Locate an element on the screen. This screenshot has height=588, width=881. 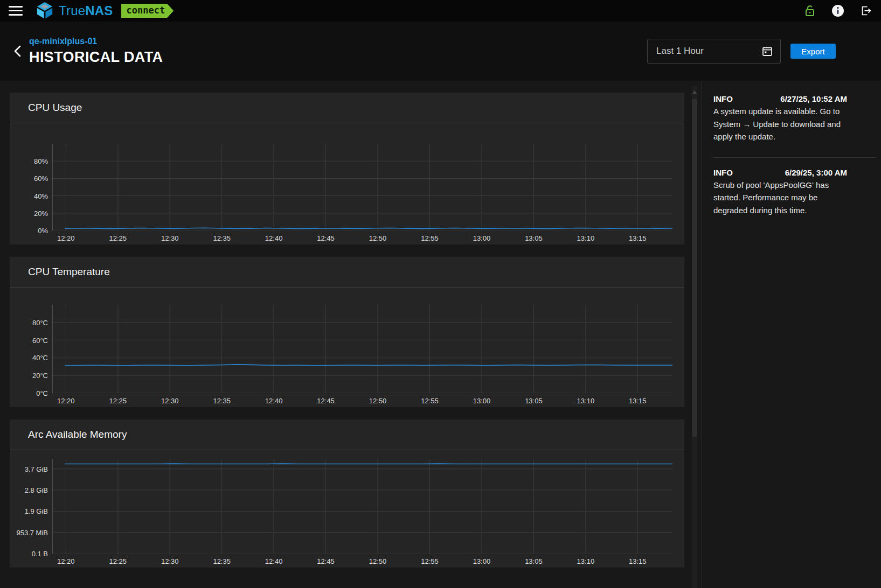
notification-item: INFO 6/27/25, 10:52 AM A system update i… is located at coordinates (795, 126).